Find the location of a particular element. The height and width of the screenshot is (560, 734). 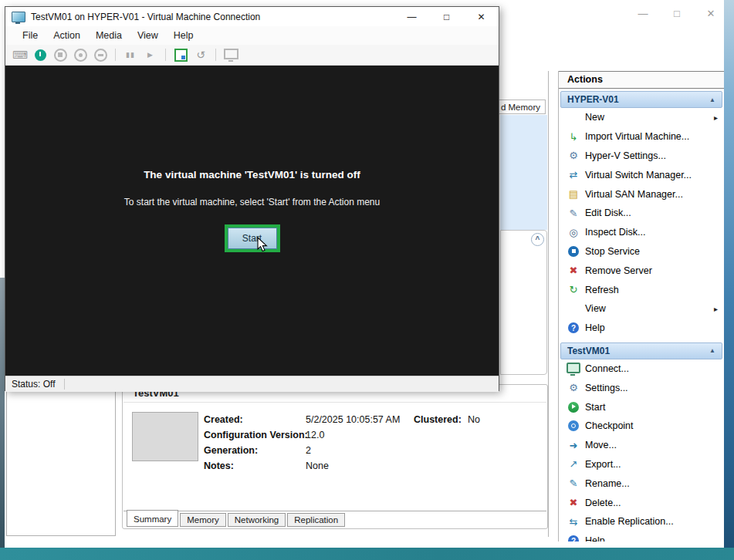

start-icon is located at coordinates (573, 407).